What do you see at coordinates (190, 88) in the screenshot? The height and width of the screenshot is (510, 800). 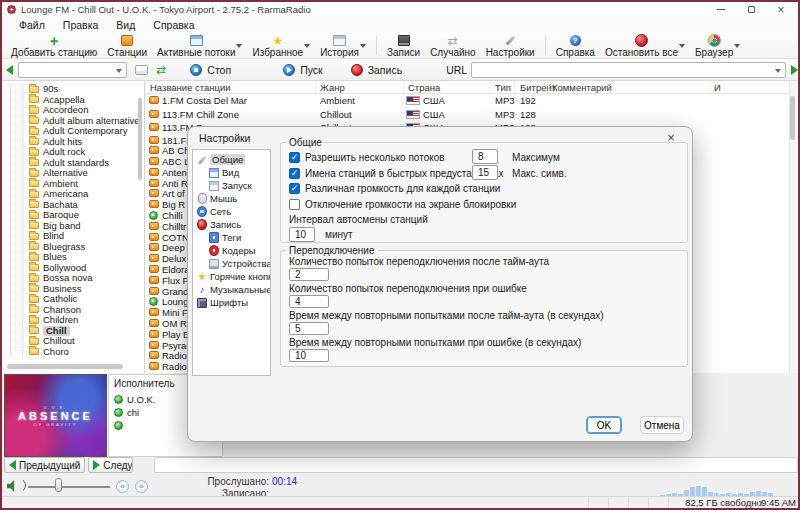 I see `column-header: Название станции` at bounding box center [190, 88].